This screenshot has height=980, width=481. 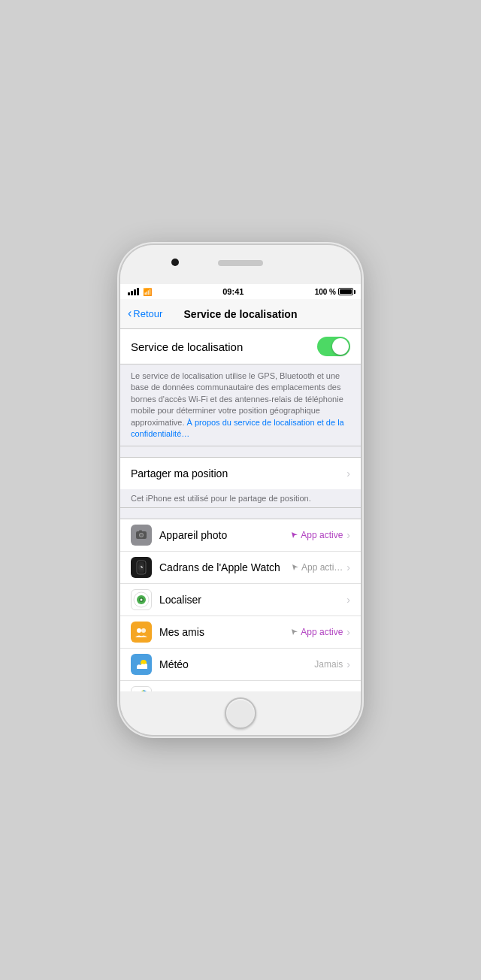 What do you see at coordinates (129, 313) in the screenshot?
I see `back-chevron-icon: ‹` at bounding box center [129, 313].